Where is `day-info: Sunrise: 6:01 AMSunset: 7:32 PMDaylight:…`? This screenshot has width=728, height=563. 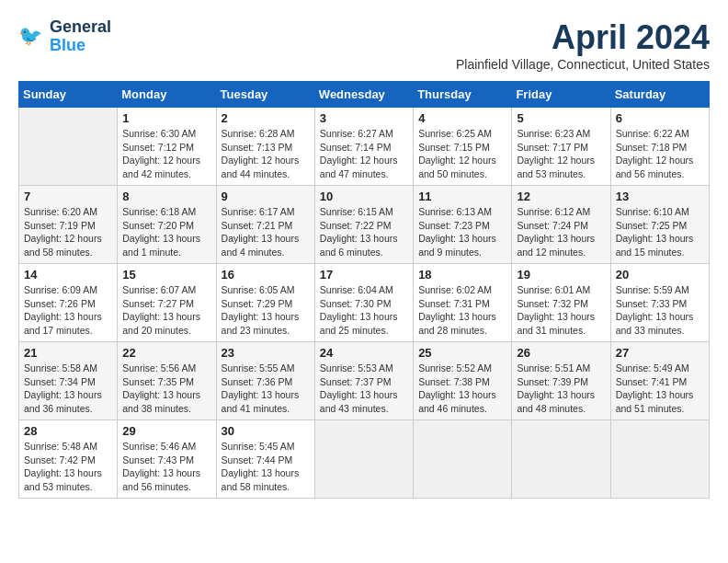
day-info: Sunrise: 6:01 AMSunset: 7:32 PMDaylight:… is located at coordinates (561, 311).